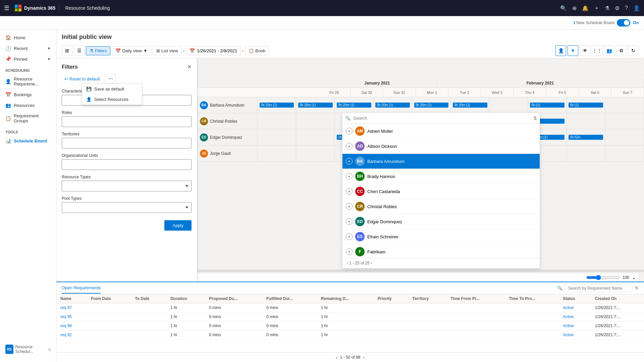  What do you see at coordinates (28, 59) in the screenshot?
I see `sidebar-item-pinned: 📌 Pinned ▼` at bounding box center [28, 59].